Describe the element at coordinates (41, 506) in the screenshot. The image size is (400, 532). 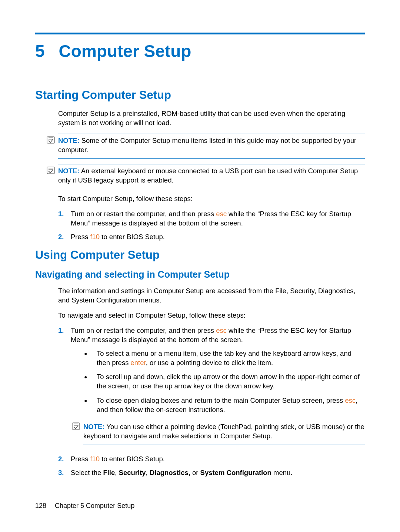
I see `page-number: 128` at that location.